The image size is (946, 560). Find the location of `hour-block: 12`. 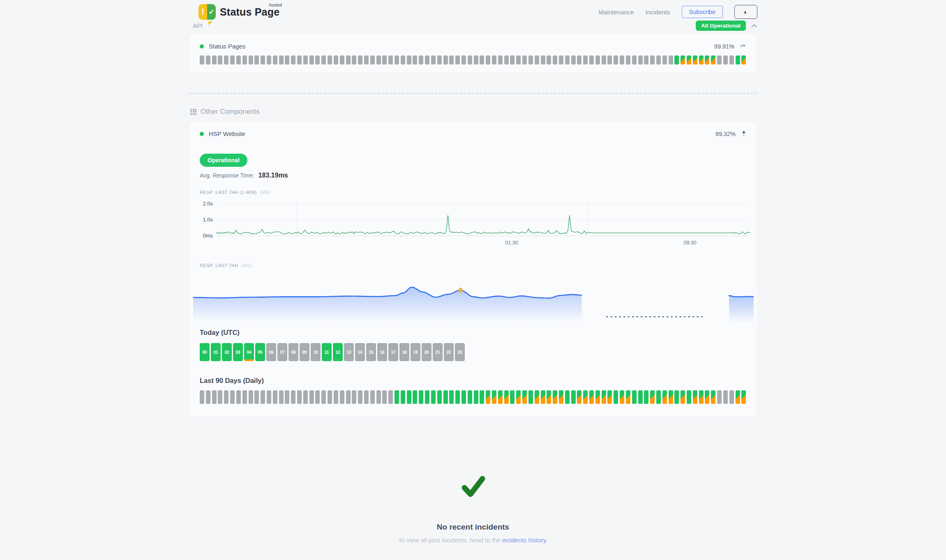

hour-block: 12 is located at coordinates (338, 352).